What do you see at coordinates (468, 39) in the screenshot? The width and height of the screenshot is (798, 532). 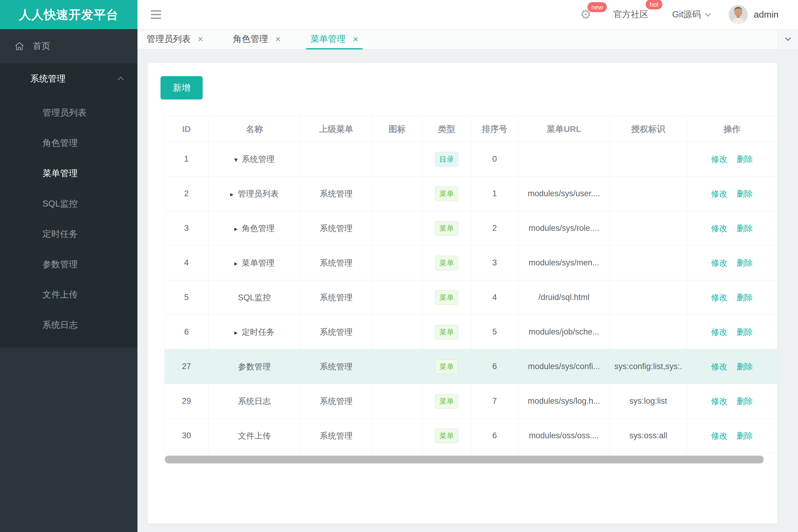 I see `tab-bar: 管理员列表 × 角色管理 × 菜单管理 ×` at bounding box center [468, 39].